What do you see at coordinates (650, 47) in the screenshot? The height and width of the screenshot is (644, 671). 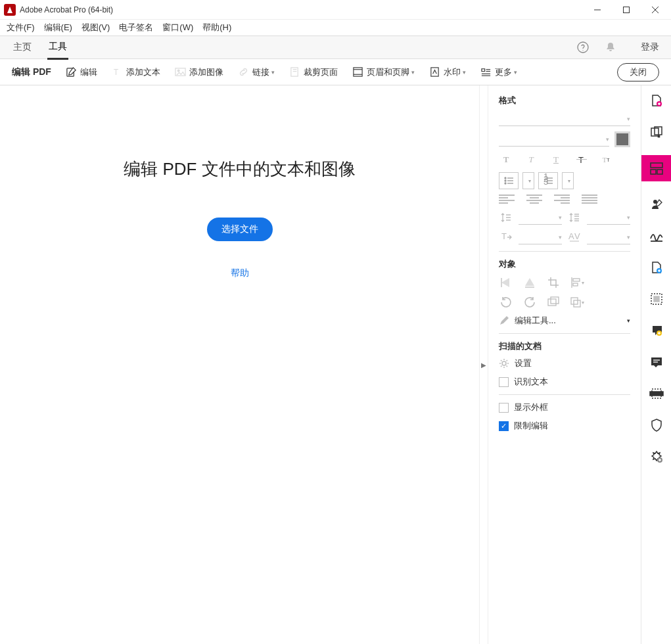 I see `login-button: 登录` at bounding box center [650, 47].